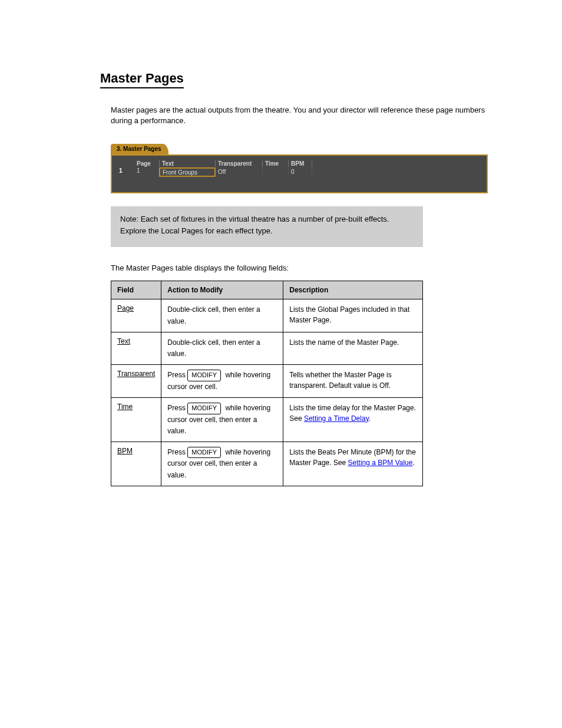 This screenshot has width=562, height=728. I want to click on row-page-cell: 1, so click(147, 172).